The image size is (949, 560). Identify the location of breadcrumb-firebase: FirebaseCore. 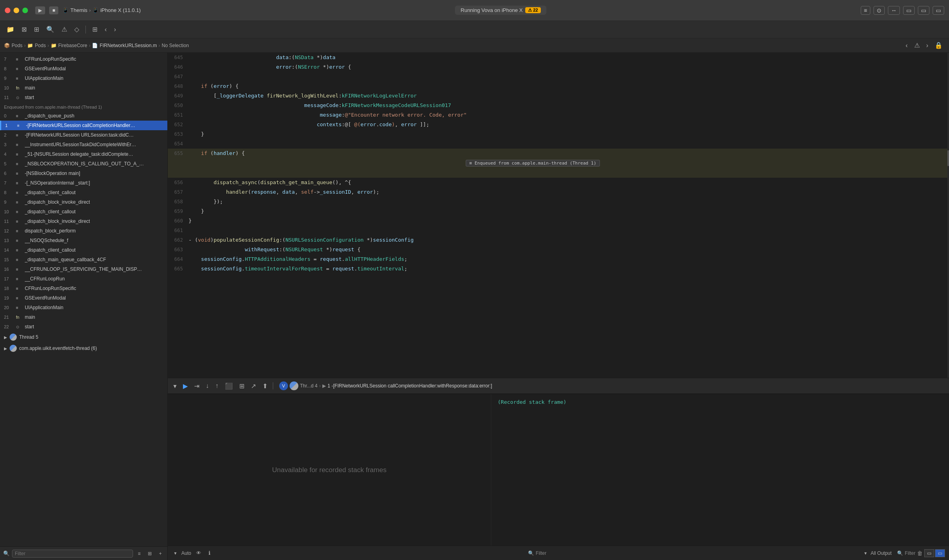
(73, 46).